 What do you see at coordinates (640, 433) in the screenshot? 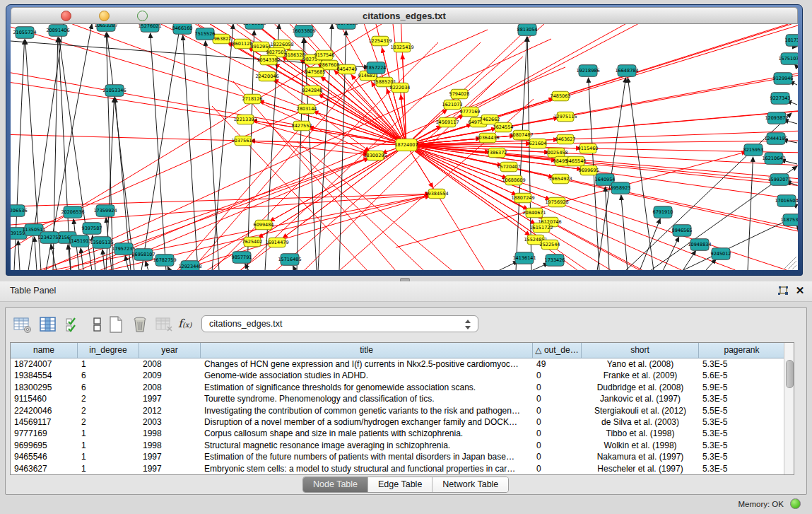
I see `cell-short: Tibbo et al. (1998)` at bounding box center [640, 433].